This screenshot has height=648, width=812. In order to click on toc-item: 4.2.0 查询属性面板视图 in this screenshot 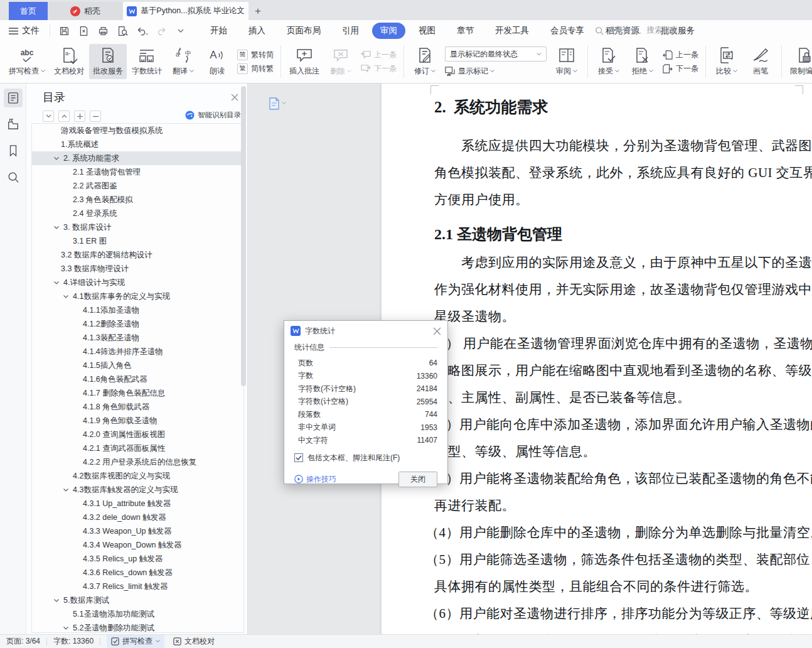, I will do `click(138, 435)`.